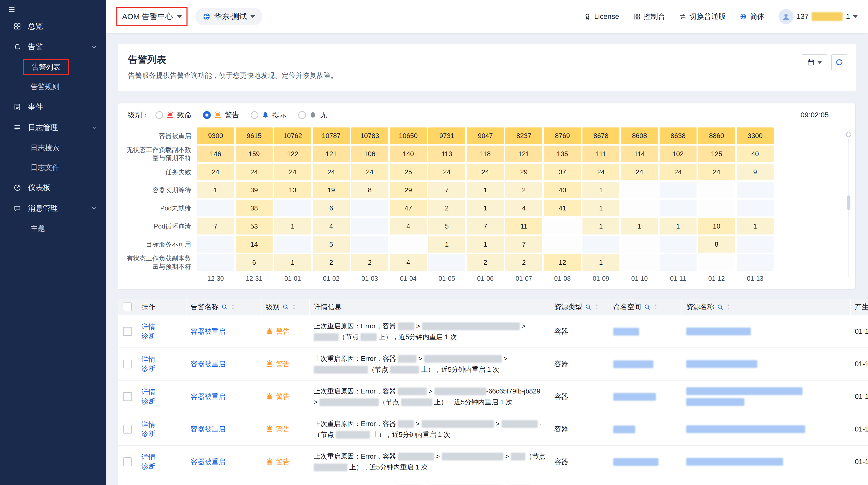 This screenshot has width=868, height=485. I want to click on heatmap-cell: 39, so click(254, 190).